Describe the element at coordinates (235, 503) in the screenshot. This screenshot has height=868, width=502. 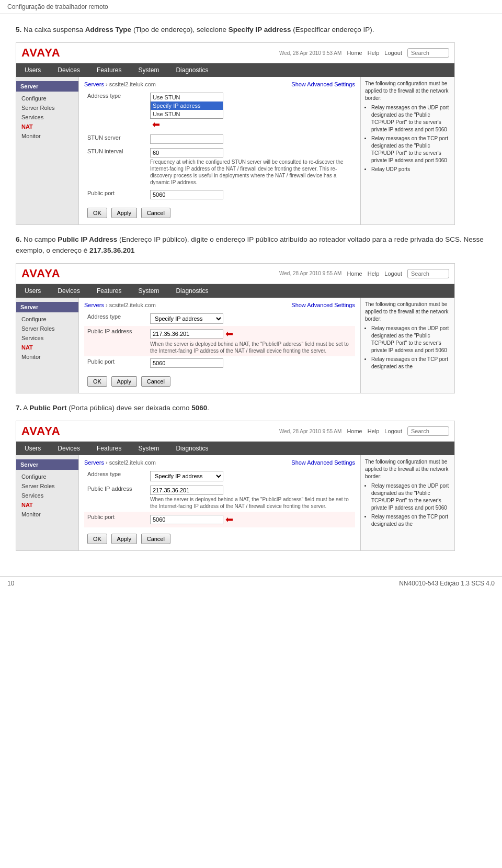
I see `app-content-3: Server Configure Server Roles Services N…` at that location.